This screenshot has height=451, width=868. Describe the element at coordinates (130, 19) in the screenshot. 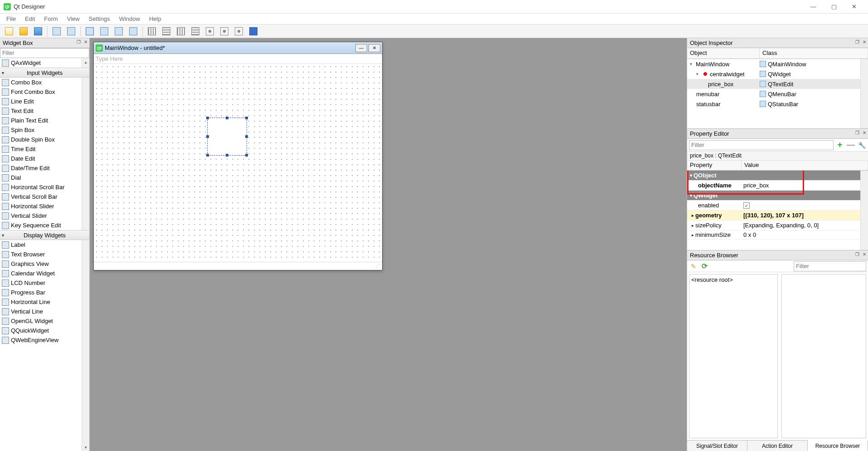

I see `menu-window: Window` at that location.